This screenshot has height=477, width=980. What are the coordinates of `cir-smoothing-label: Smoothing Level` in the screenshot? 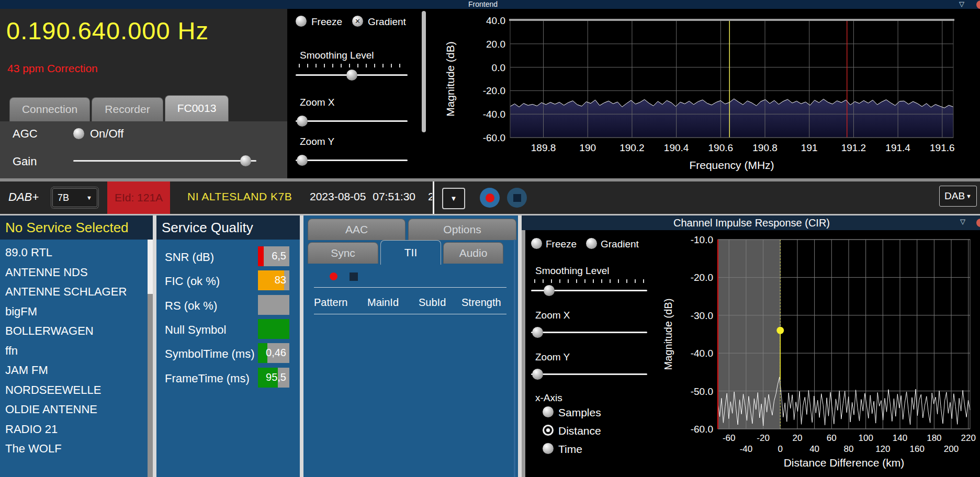 It's located at (572, 271).